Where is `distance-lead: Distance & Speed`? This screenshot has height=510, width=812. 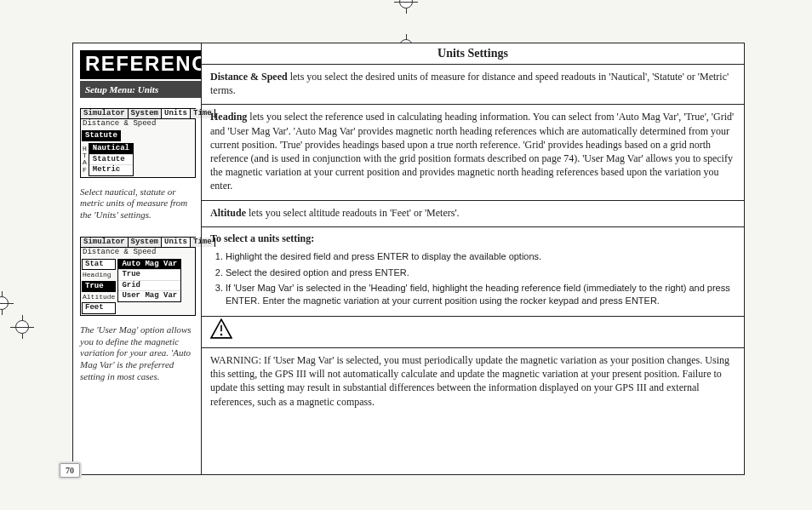
distance-lead: Distance & Speed is located at coordinates (249, 77).